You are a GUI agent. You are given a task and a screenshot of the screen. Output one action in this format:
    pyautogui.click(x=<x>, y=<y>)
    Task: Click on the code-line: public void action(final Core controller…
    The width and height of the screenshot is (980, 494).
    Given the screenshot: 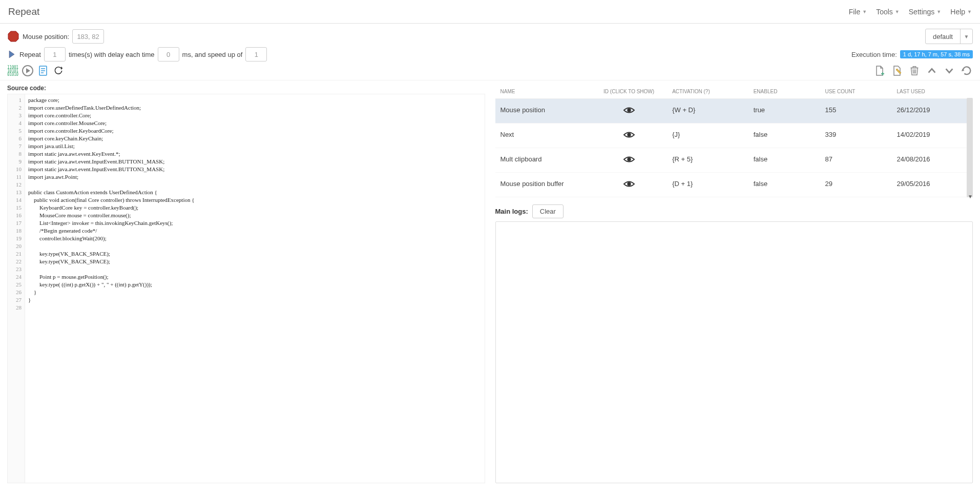 What is the action you would take?
    pyautogui.click(x=255, y=200)
    